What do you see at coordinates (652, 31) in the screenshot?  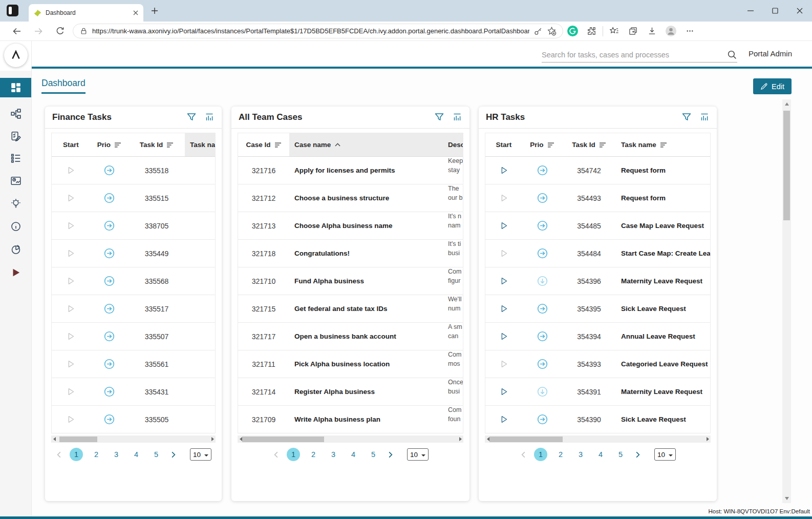 I see `download-icon` at bounding box center [652, 31].